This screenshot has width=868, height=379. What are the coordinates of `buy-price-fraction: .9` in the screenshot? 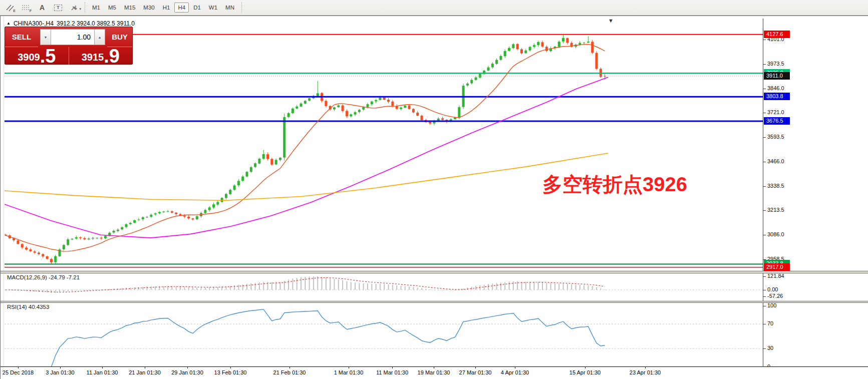 It's located at (112, 56).